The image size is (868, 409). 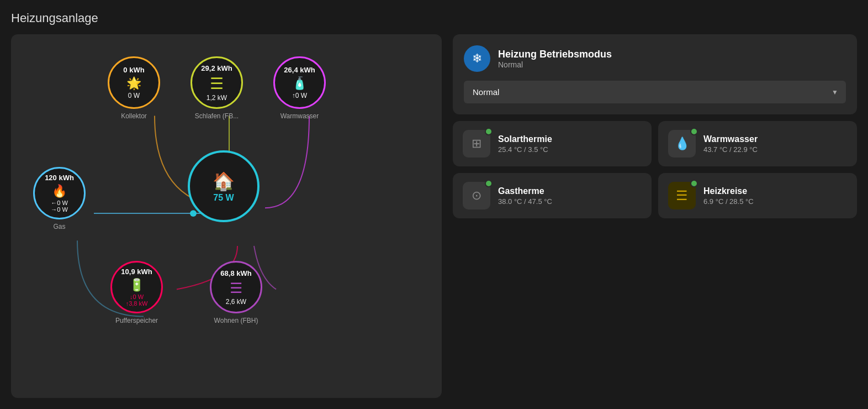 What do you see at coordinates (477, 59) in the screenshot?
I see `betrieb-icon: ❄` at bounding box center [477, 59].